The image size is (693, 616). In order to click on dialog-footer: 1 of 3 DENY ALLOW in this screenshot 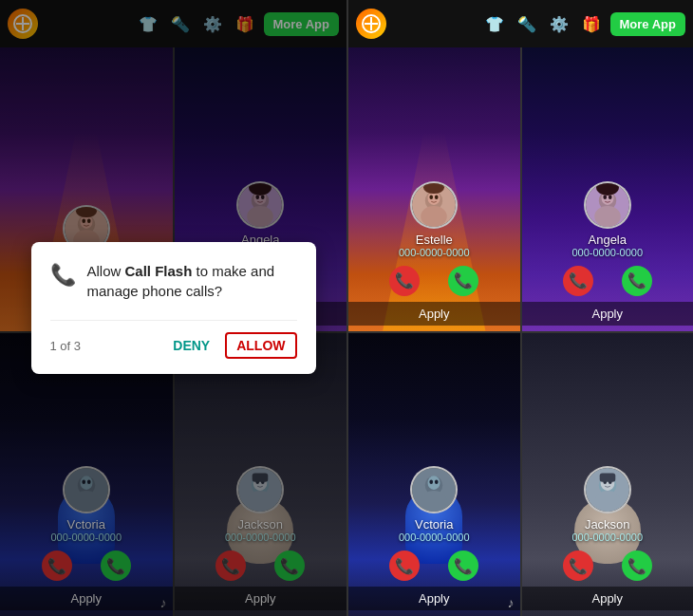, I will do `click(174, 340)`.